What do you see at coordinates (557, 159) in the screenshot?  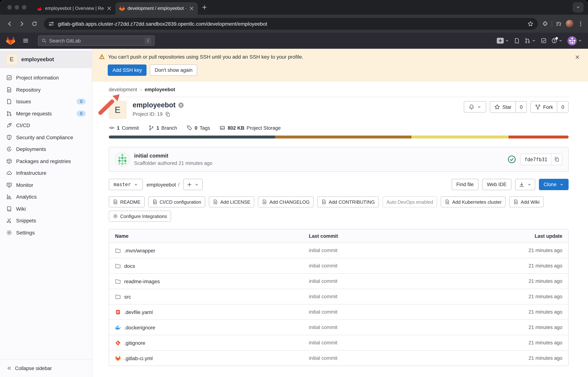 I see `copy-sha-button` at bounding box center [557, 159].